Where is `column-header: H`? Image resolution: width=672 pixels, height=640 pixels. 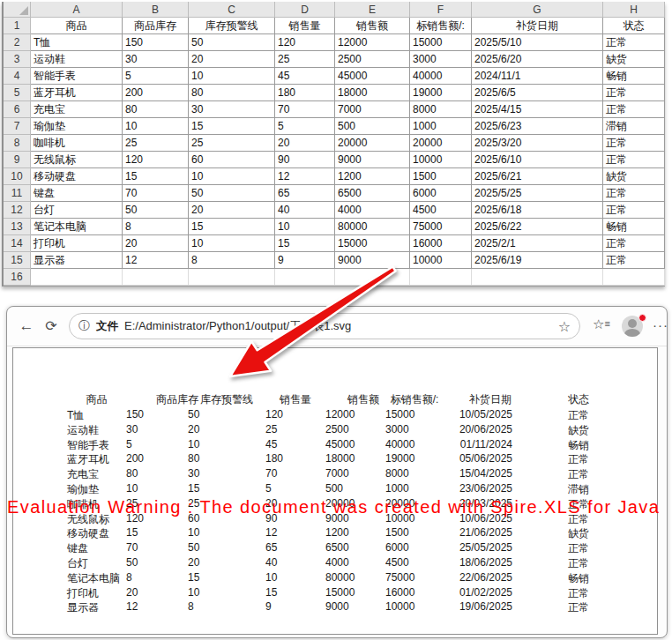 column-header: H is located at coordinates (634, 10).